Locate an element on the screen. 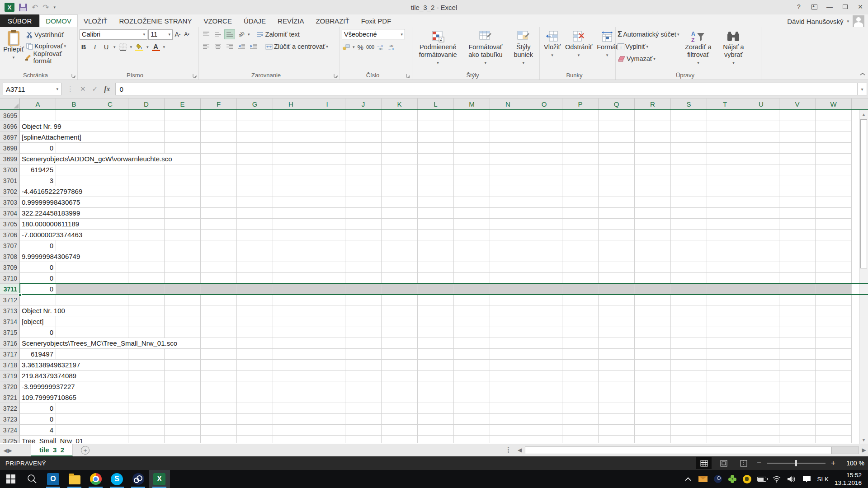 This screenshot has width=868, height=488. cell-Q3705 is located at coordinates (617, 224).